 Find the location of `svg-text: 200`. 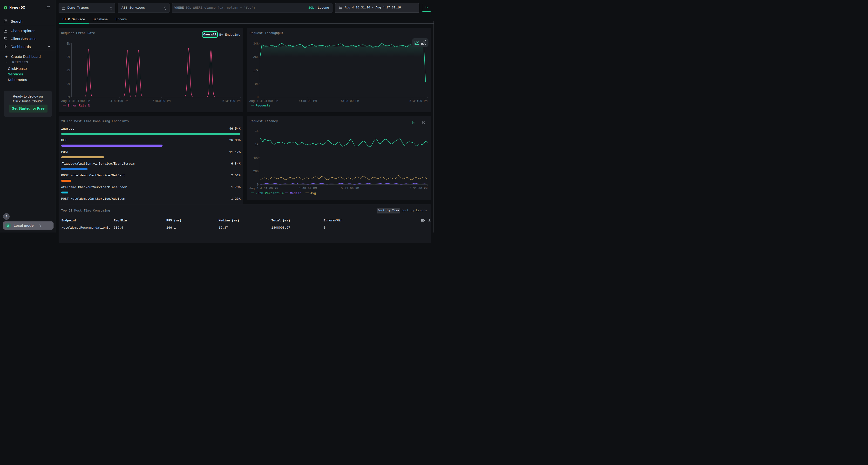

svg-text: 200 is located at coordinates (256, 171).